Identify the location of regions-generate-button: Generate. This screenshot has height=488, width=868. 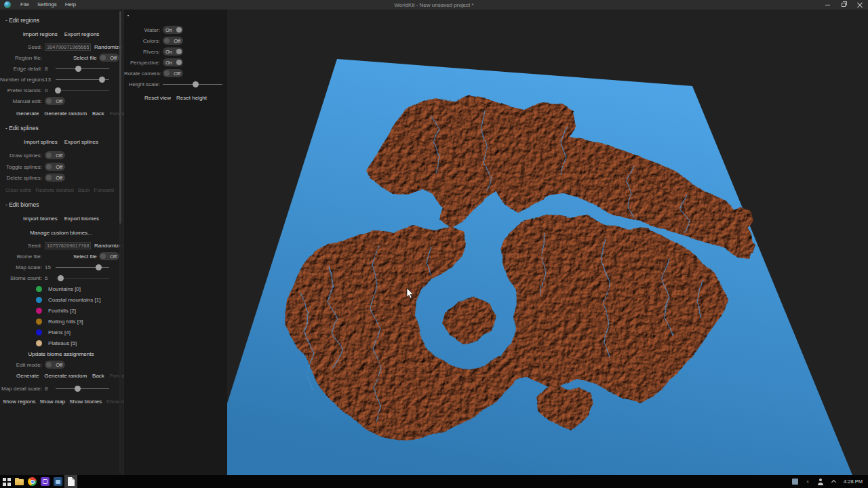
(27, 114).